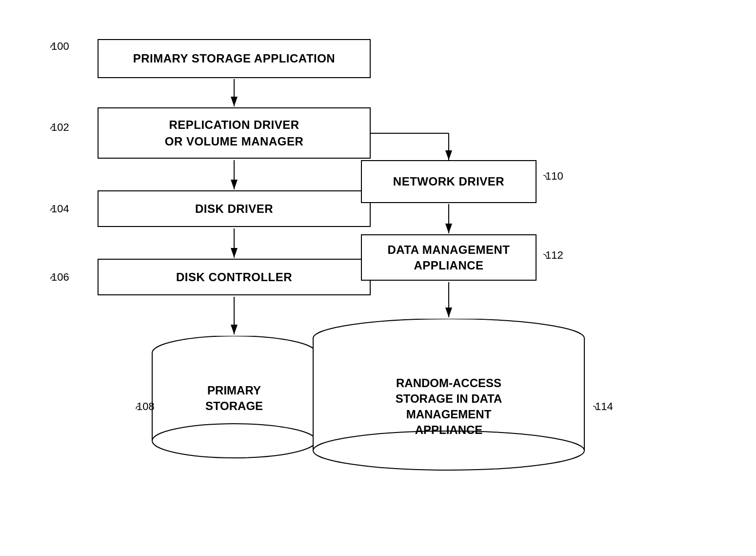 The image size is (756, 556). What do you see at coordinates (449, 182) in the screenshot?
I see `network-driver-label: NETWORK DRIVER` at bounding box center [449, 182].